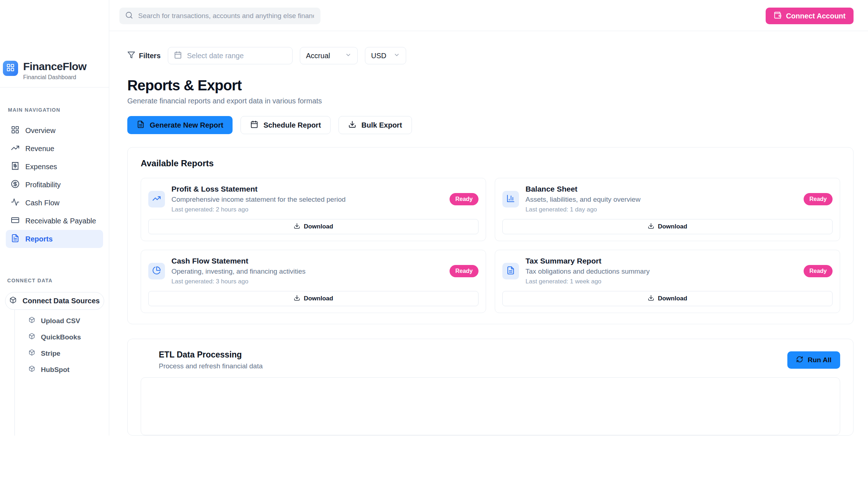 The width and height of the screenshot is (868, 488). I want to click on sidebar-item-overview: Overview, so click(54, 130).